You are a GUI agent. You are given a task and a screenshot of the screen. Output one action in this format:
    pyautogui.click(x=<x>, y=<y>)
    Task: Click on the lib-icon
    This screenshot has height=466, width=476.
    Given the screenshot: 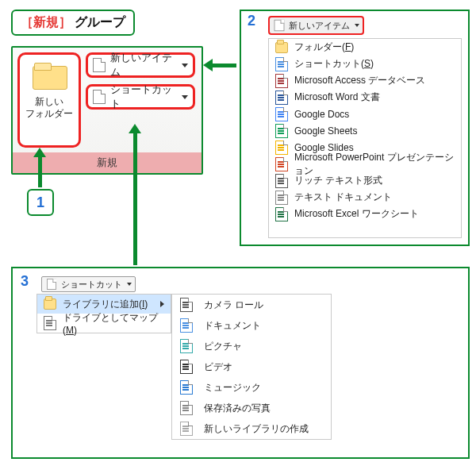 What is the action you would take?
    pyautogui.click(x=50, y=304)
    